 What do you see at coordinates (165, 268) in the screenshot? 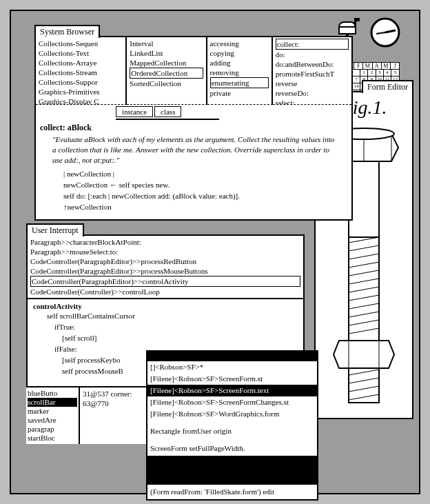
I see `stack-pane: Paragraph>>characterBlockAtPoint` at bounding box center [165, 268].